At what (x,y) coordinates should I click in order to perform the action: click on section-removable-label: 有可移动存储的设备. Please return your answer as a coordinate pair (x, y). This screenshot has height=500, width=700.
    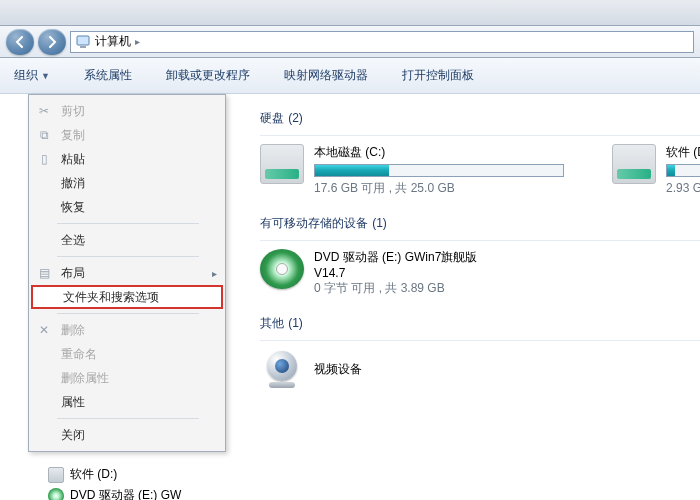
    Looking at the image, I should click on (314, 223).